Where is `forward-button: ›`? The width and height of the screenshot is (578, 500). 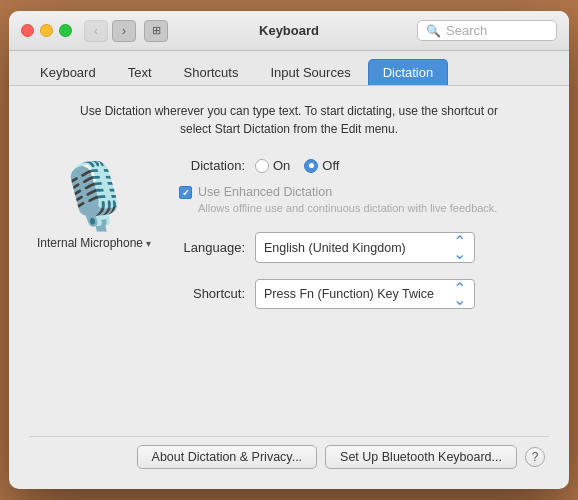 forward-button: › is located at coordinates (124, 31).